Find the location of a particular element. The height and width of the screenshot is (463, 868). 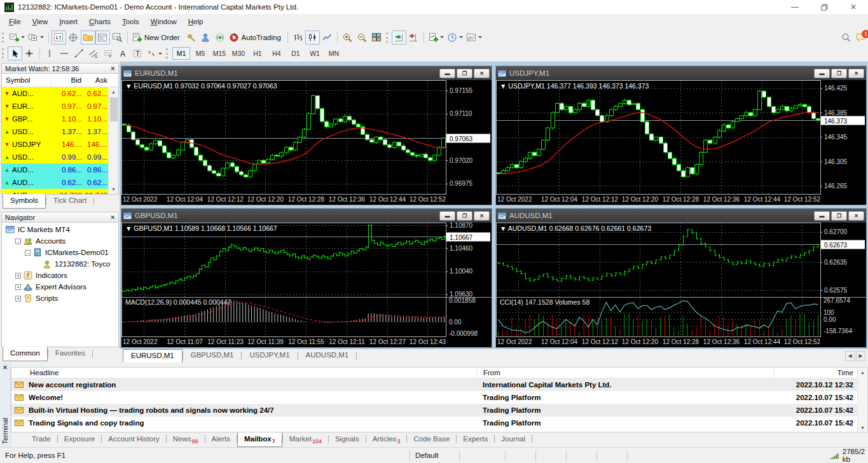

trendline-button is located at coordinates (79, 53).